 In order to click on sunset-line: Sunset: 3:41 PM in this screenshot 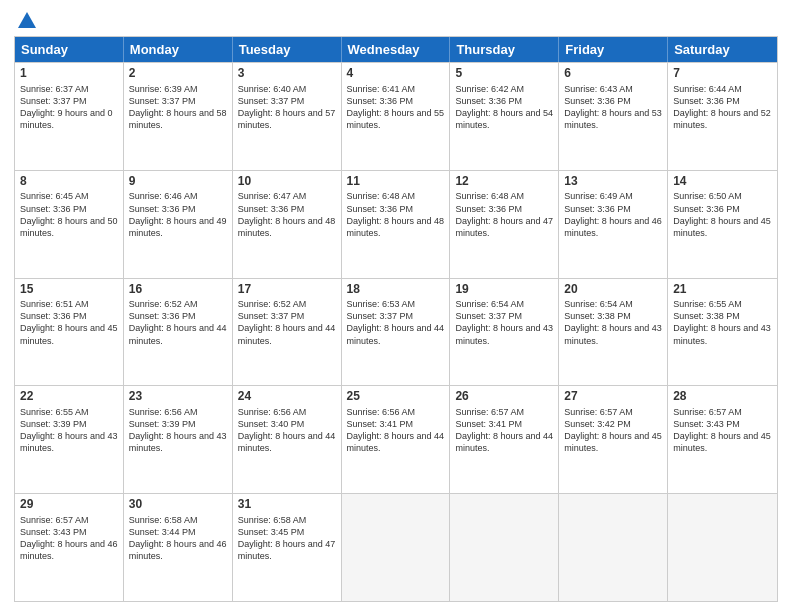, I will do `click(504, 424)`.